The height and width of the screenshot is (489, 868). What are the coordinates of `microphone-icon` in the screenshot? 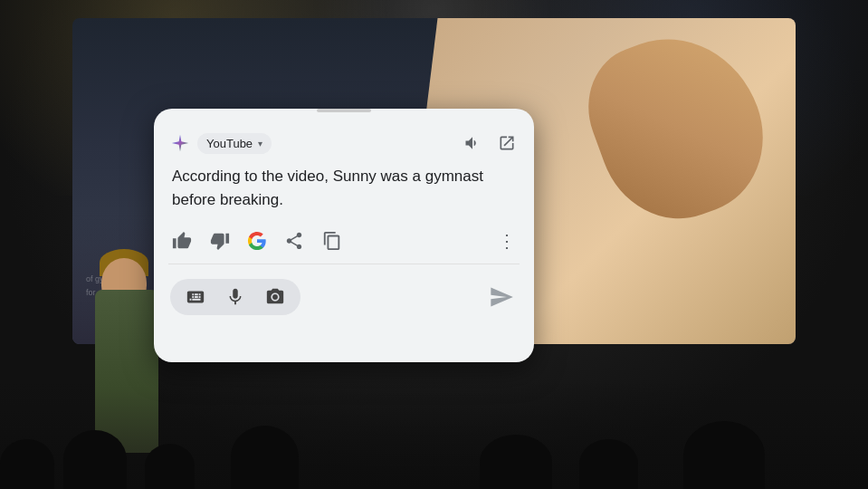 It's located at (235, 297).